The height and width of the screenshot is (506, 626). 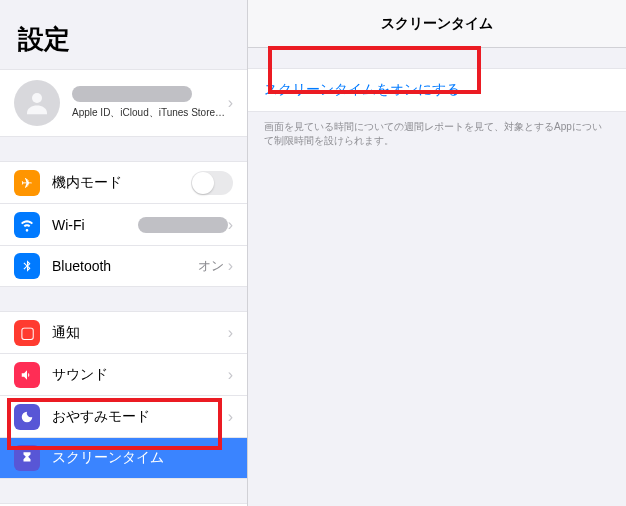 What do you see at coordinates (122, 183) in the screenshot?
I see `sidebar-item-label: 機内モード` at bounding box center [122, 183].